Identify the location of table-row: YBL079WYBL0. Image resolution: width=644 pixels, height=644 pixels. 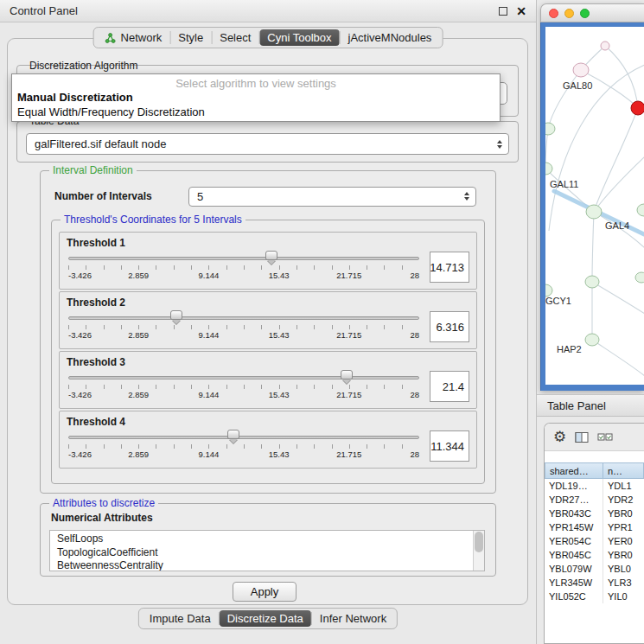
(595, 569).